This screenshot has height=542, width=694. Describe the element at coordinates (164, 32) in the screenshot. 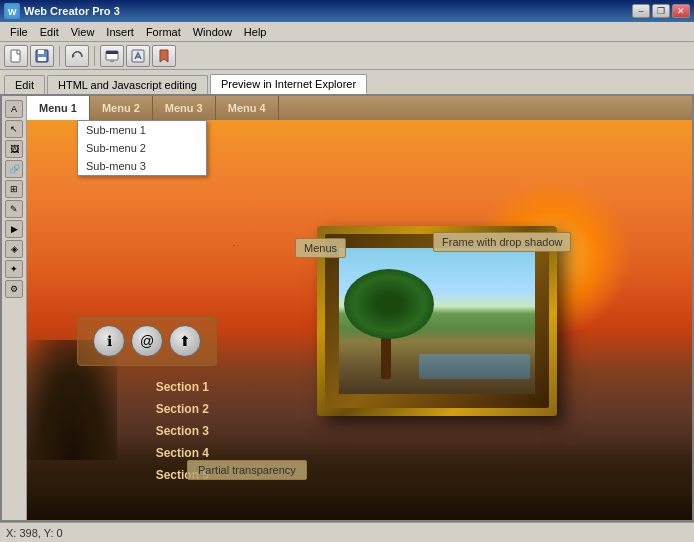

I see `menu-format: Format` at that location.